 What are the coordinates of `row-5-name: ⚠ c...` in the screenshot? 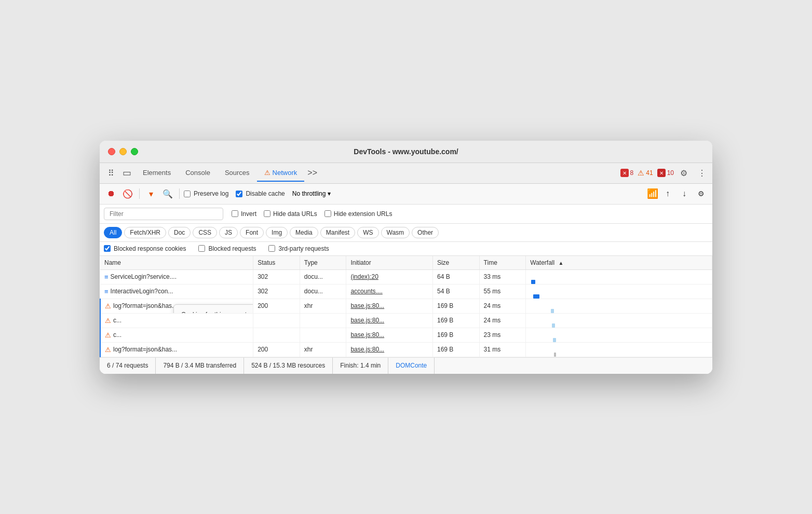 It's located at (177, 335).